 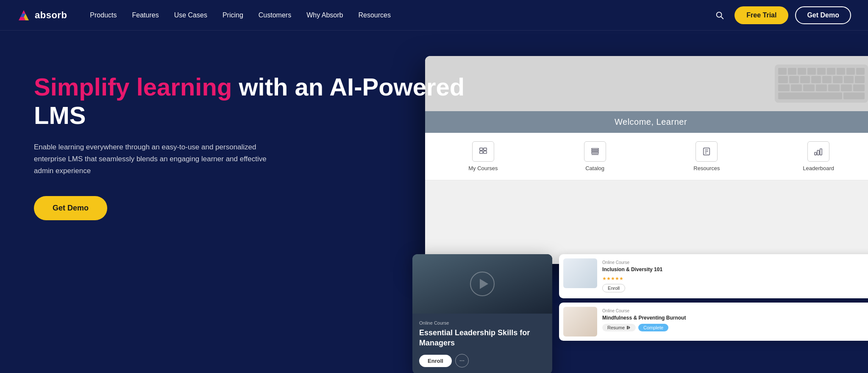 What do you see at coordinates (325, 15) in the screenshot?
I see `nav-item-why-absorb: Why Absorb` at bounding box center [325, 15].